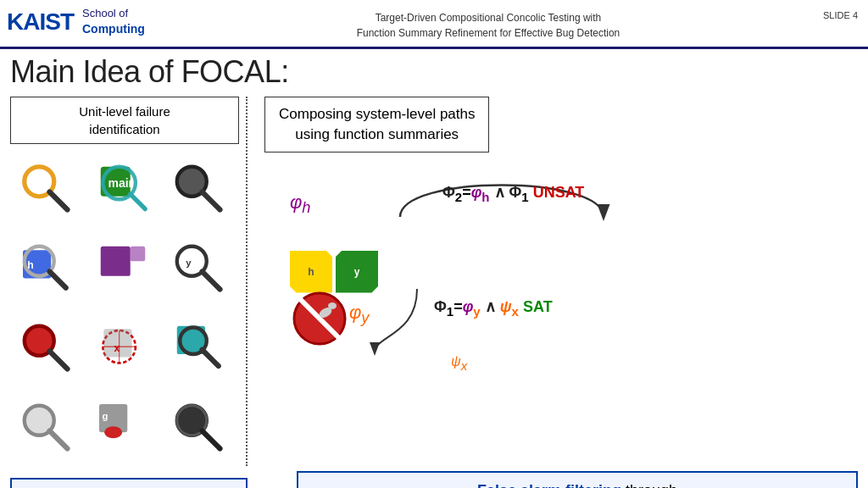  I want to click on puzzle-hy: h y, so click(334, 272).